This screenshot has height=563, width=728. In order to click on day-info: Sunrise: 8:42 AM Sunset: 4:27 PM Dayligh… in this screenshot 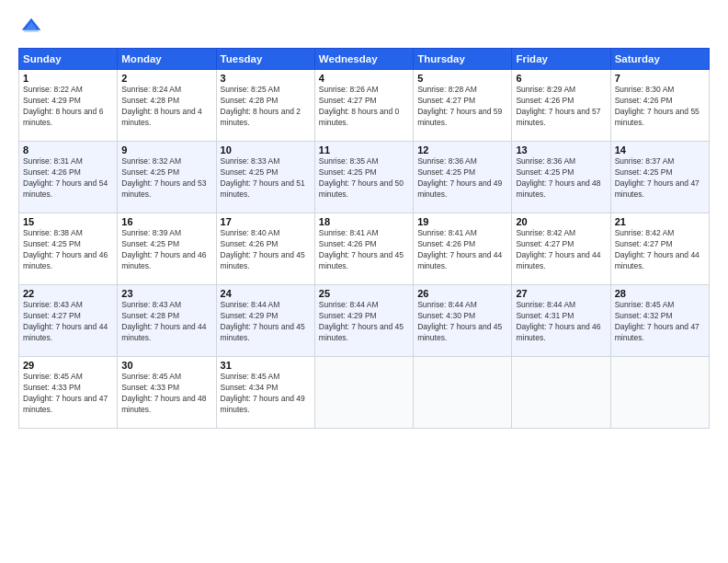, I will do `click(561, 250)`.